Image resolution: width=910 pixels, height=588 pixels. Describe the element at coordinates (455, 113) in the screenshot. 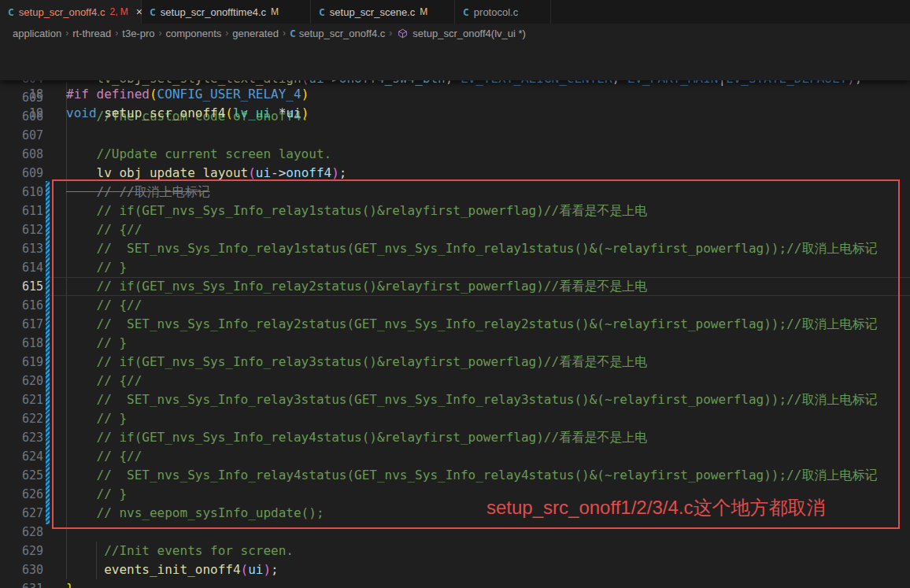

I see `sticky-line-19: 19void setup_scr_onoff4(lv_ui *ui)` at that location.